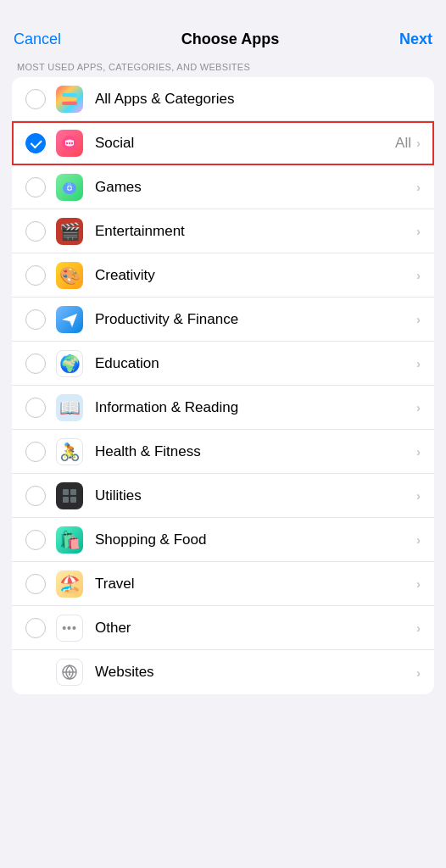 The width and height of the screenshot is (446, 868). I want to click on label-utilities: Utilities, so click(254, 496).